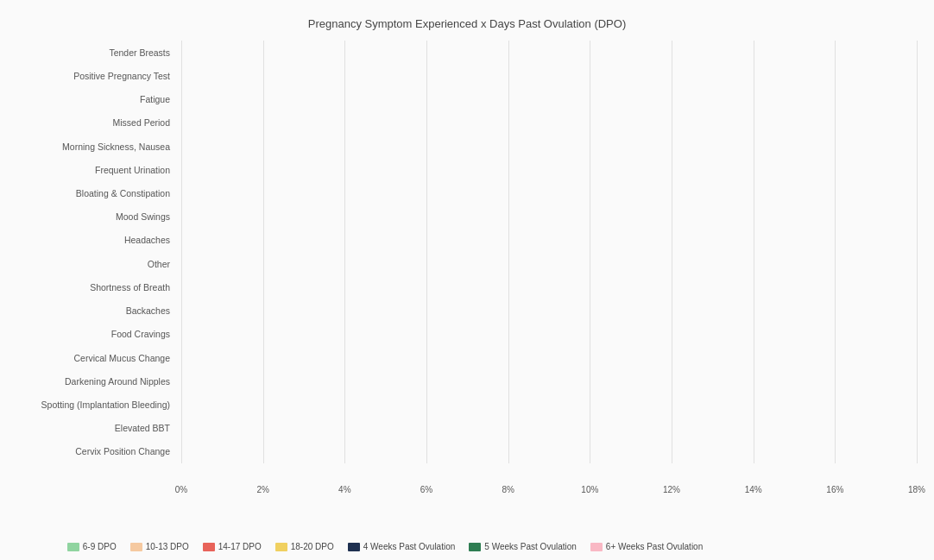 This screenshot has width=934, height=560. Describe the element at coordinates (262, 490) in the screenshot. I see `x-tick: 2%` at that location.